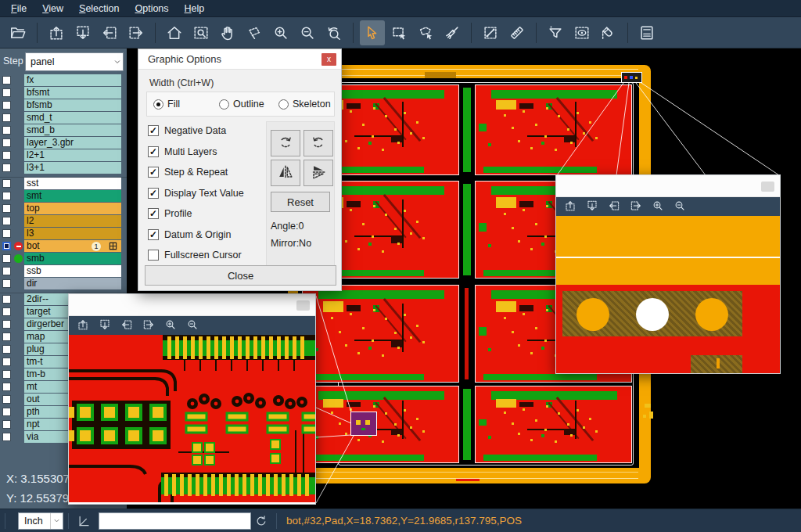  I want to click on clean-tool-button, so click(452, 33).